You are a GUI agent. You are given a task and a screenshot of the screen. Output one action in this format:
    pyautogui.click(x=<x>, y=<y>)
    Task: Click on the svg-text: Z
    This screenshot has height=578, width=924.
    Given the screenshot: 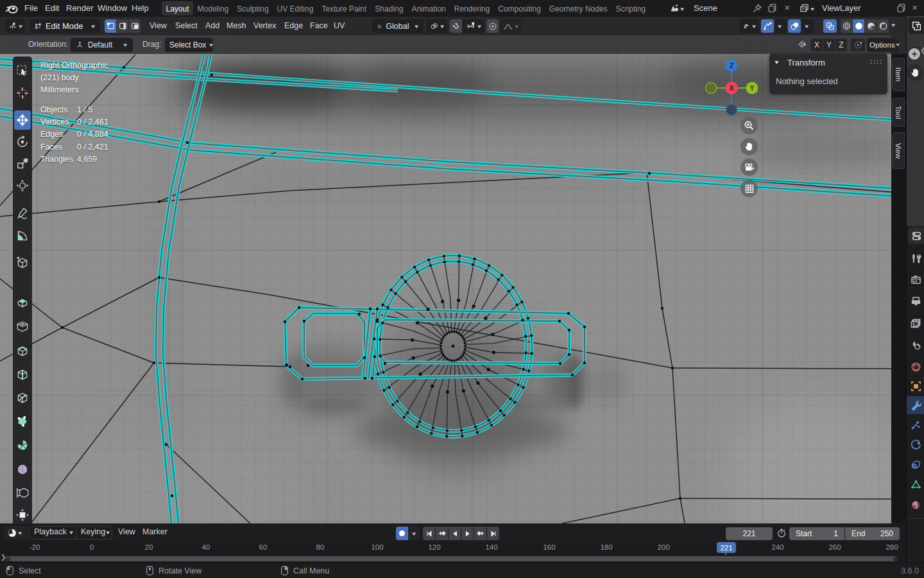 What is the action you would take?
    pyautogui.click(x=732, y=66)
    